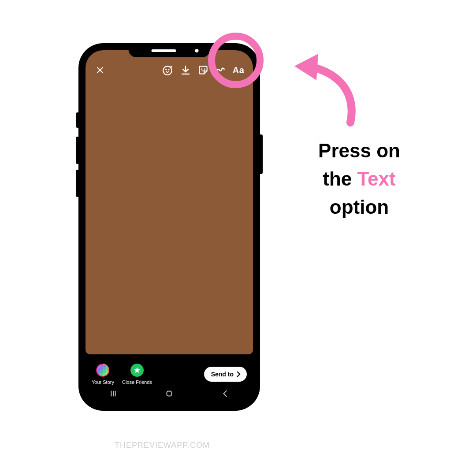 The height and width of the screenshot is (476, 476). What do you see at coordinates (100, 70) in the screenshot?
I see `close-button` at bounding box center [100, 70].